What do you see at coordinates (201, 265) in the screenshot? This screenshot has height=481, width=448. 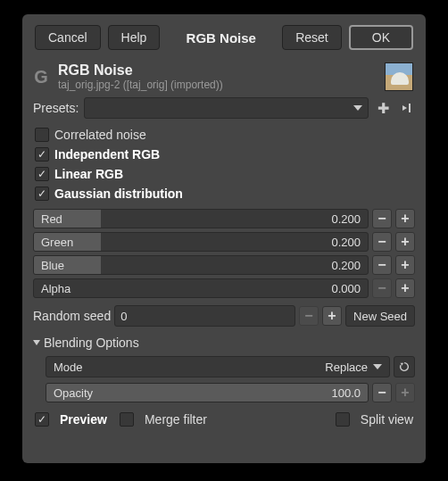 I see `blue-slider: Blue 0.200` at bounding box center [201, 265].